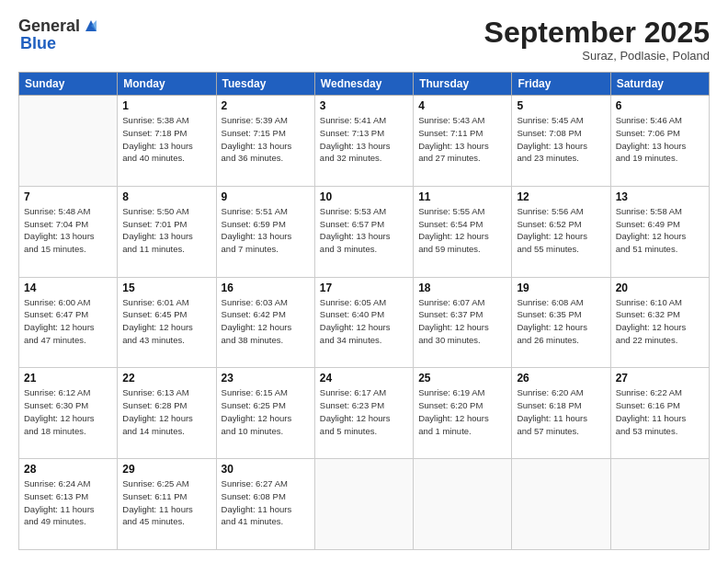 This screenshot has height=563, width=728. Describe the element at coordinates (265, 504) in the screenshot. I see `table-row: 30Sunrise: 6:27 AM Sunset: 6:08 PM Dayli…` at that location.